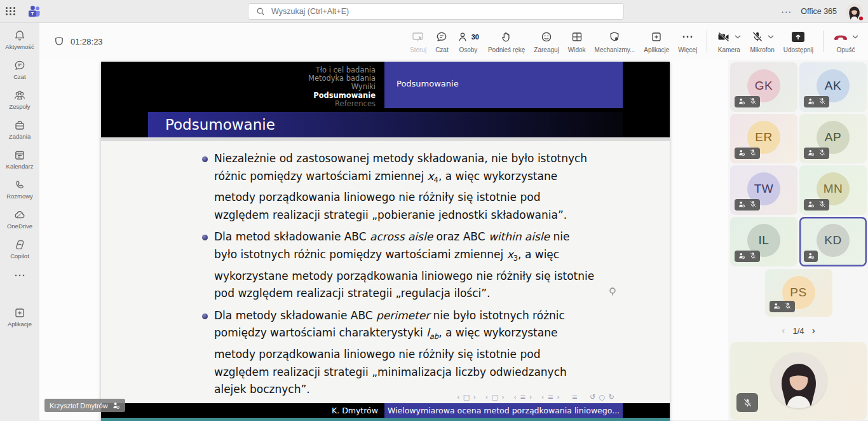 This screenshot has height=421, width=868. Describe the element at coordinates (205, 317) in the screenshot. I see `bullet-marker` at that location.